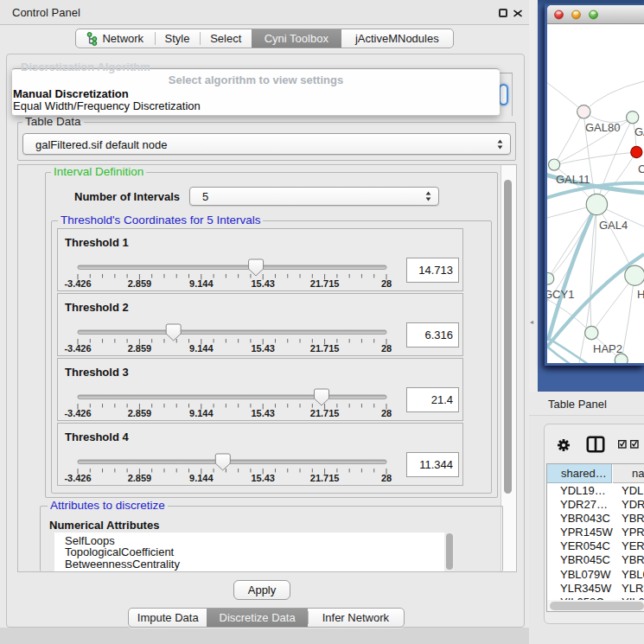 The image size is (644, 644). I want to click on svg-text: GCY1, so click(560, 294).